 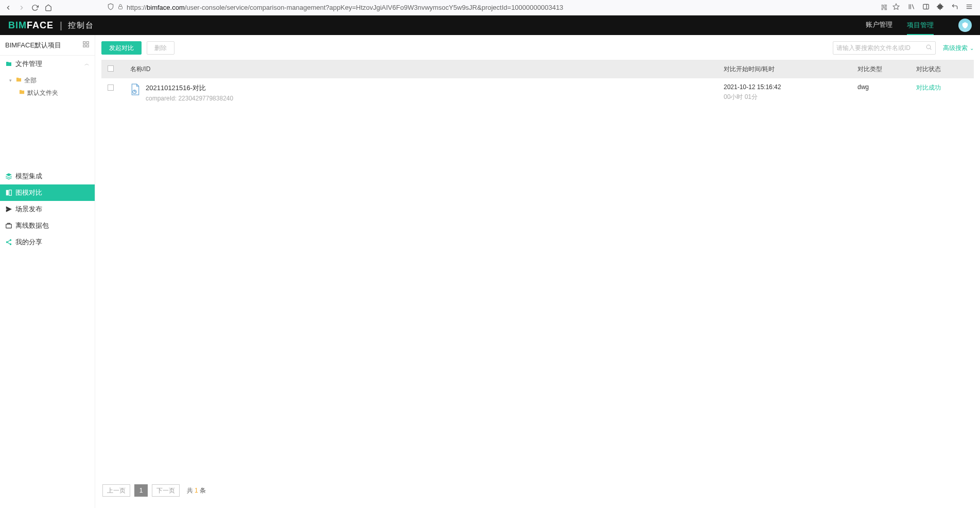 I want to click on layers-icon, so click(x=9, y=176).